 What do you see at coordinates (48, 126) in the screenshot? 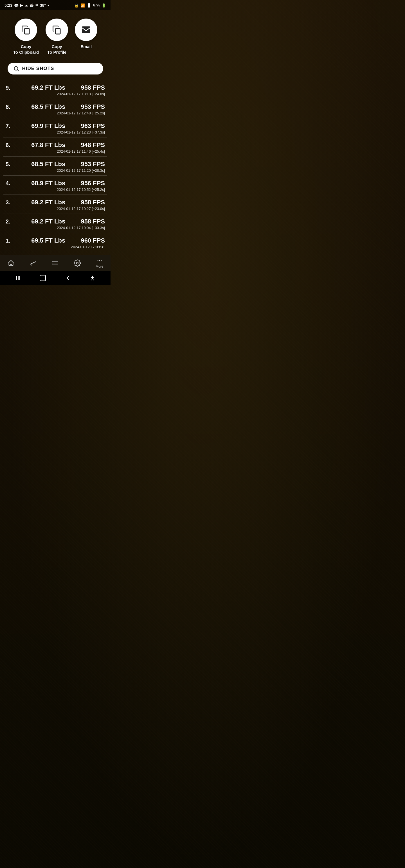
I see `shot-energy: 69.9 FT Lbs` at bounding box center [48, 126].